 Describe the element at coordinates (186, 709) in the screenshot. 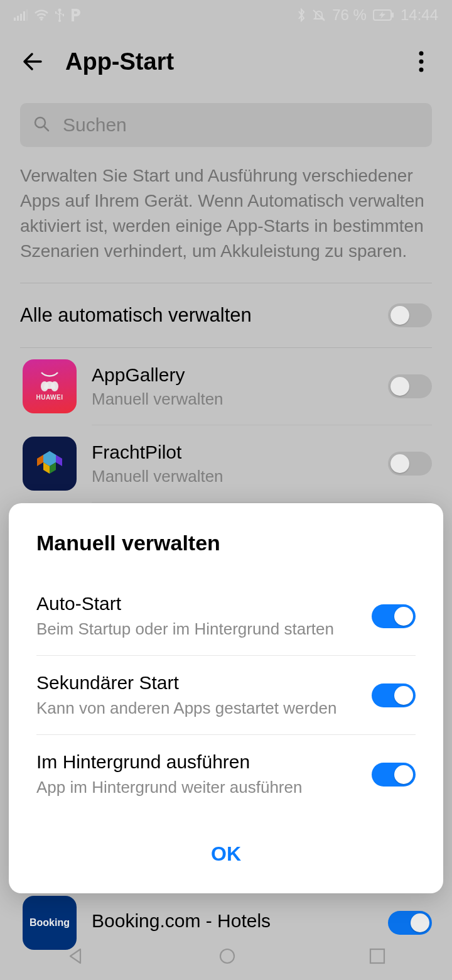

I see `dialog-row-subtitle: Kann von anderen Apps gestartet werden` at that location.